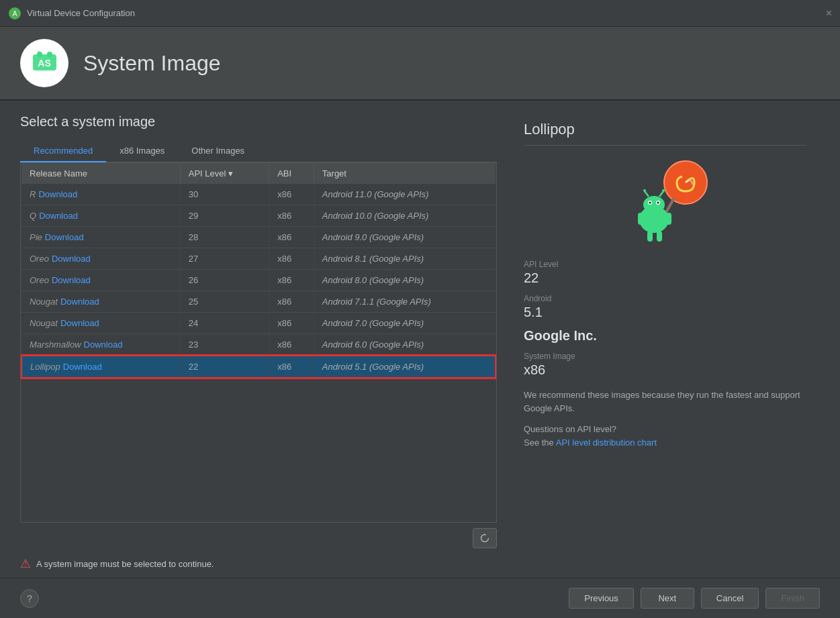 The width and height of the screenshot is (840, 618). I want to click on table-row: OreoDownload26x86Android 8.0 (Google API…, so click(259, 280).